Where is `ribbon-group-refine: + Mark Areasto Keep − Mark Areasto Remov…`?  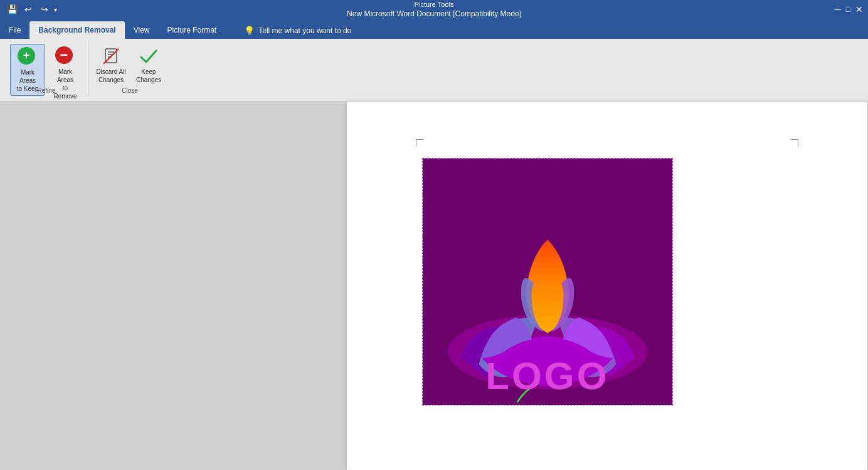 ribbon-group-refine: + Mark Areasto Keep − Mark Areasto Remov… is located at coordinates (46, 69).